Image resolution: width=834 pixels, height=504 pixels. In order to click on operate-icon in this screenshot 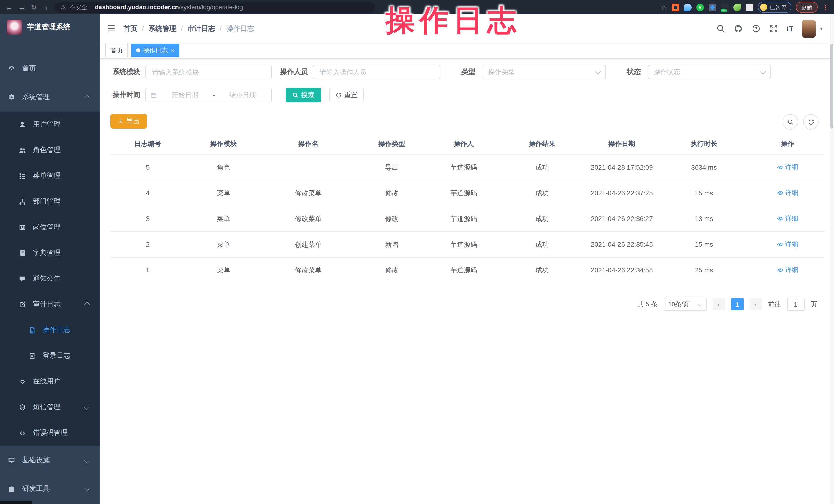, I will do `click(32, 330)`.